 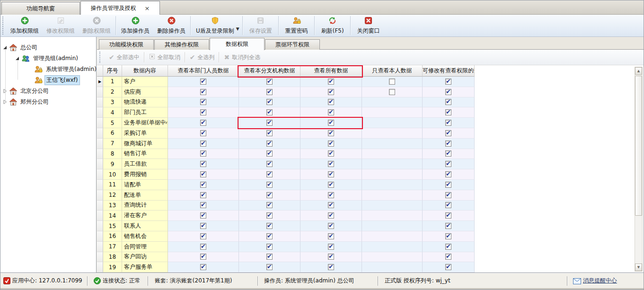 I want to click on tab-operator-management: 操作员管理及授权 ×, so click(x=120, y=8).